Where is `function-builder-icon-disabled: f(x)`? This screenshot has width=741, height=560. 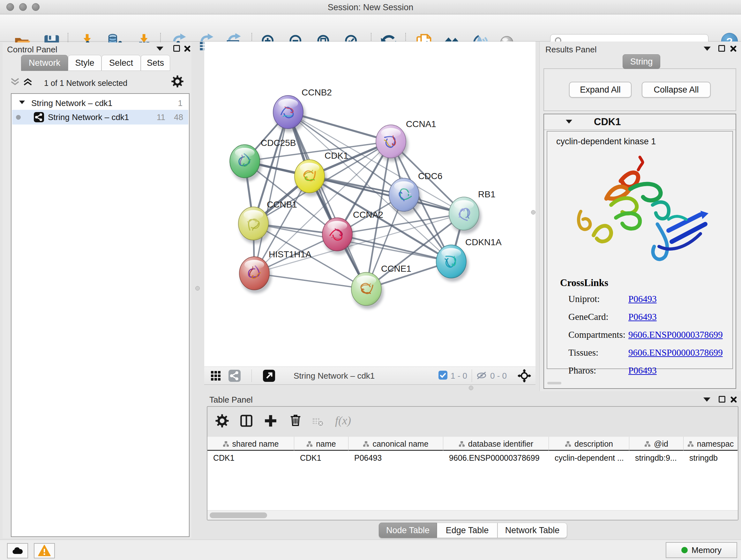
function-builder-icon-disabled: f(x) is located at coordinates (343, 421).